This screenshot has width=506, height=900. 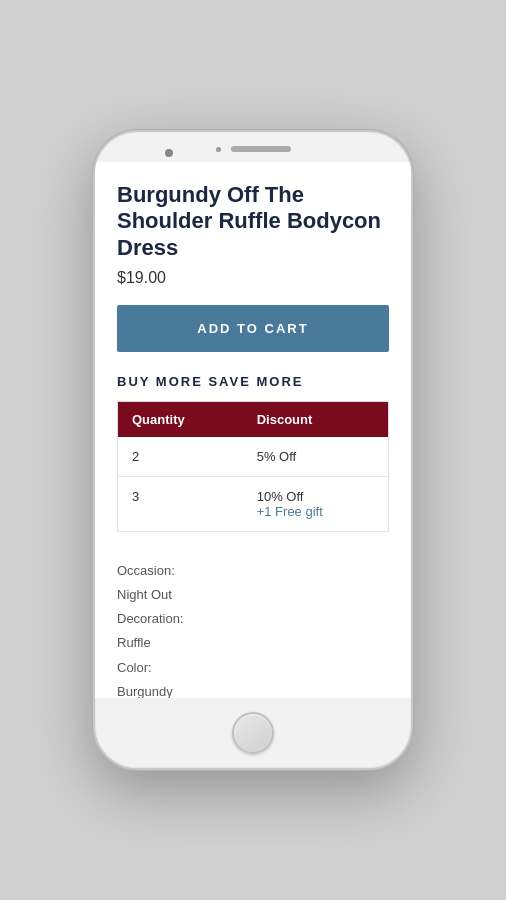 What do you see at coordinates (146, 570) in the screenshot?
I see `occasion-label: Occasion:` at bounding box center [146, 570].